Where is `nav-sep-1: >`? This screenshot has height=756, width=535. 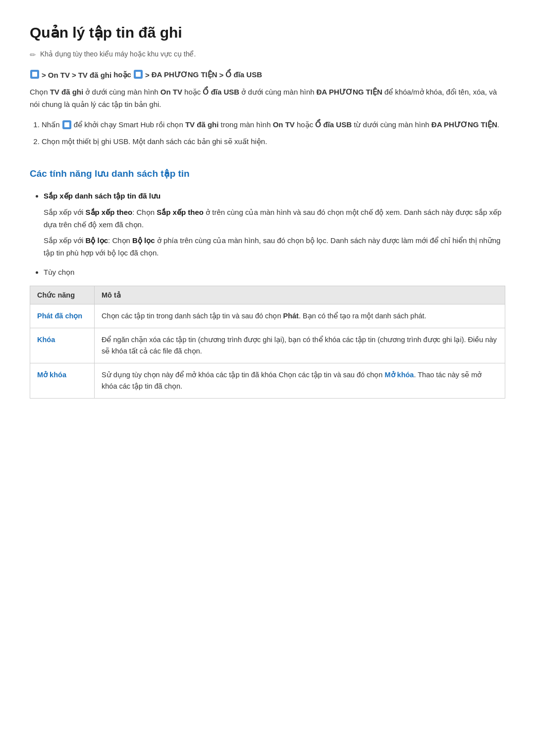
nav-sep-1: > is located at coordinates (44, 75).